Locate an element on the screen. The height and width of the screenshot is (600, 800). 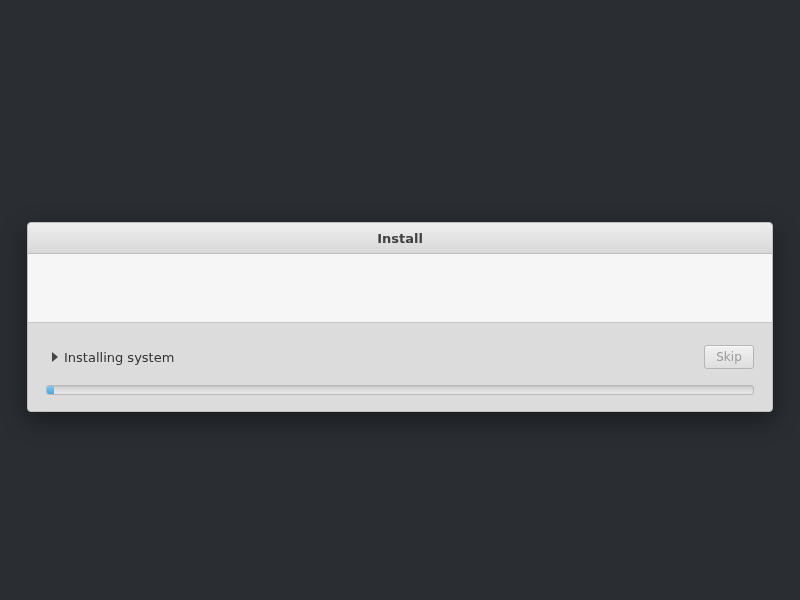
chevron-right-icon is located at coordinates (55, 357).